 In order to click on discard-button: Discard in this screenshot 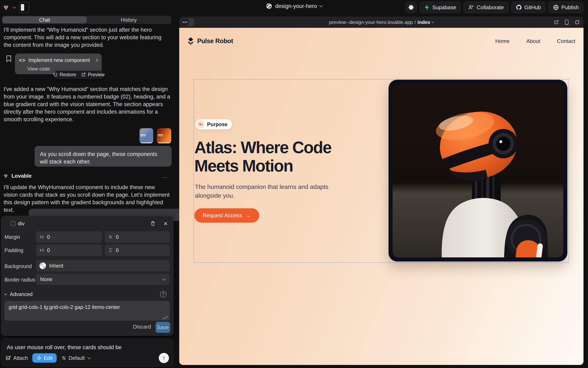, I will do `click(142, 327)`.